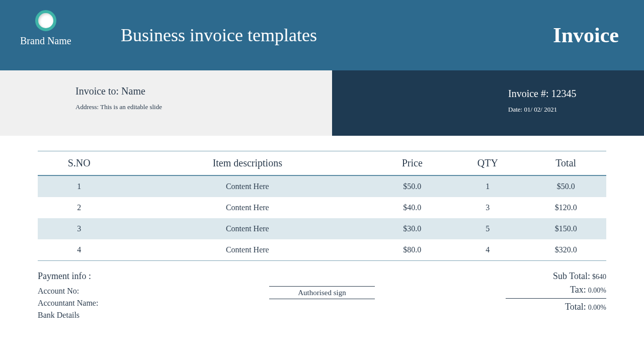 Image resolution: width=644 pixels, height=362 pixels. What do you see at coordinates (68, 277) in the screenshot?
I see `payment-heading: Payment info :` at bounding box center [68, 277].